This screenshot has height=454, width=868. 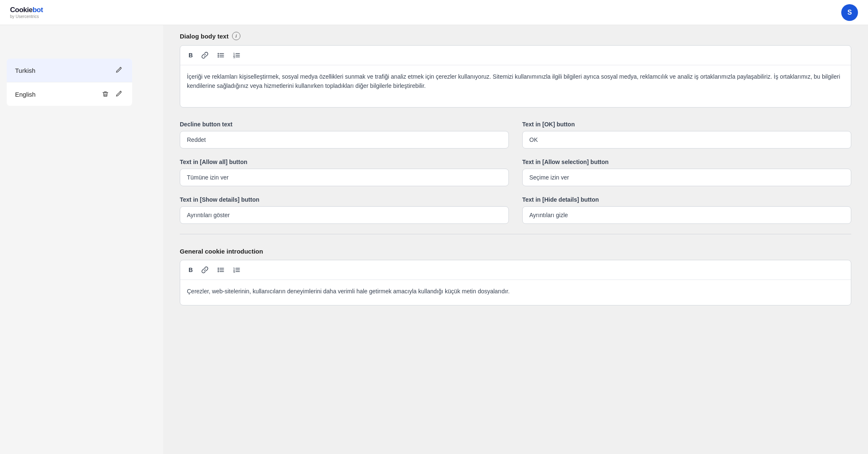 What do you see at coordinates (516, 76) in the screenshot?
I see `dialog-body-text-editor: B` at bounding box center [516, 76].